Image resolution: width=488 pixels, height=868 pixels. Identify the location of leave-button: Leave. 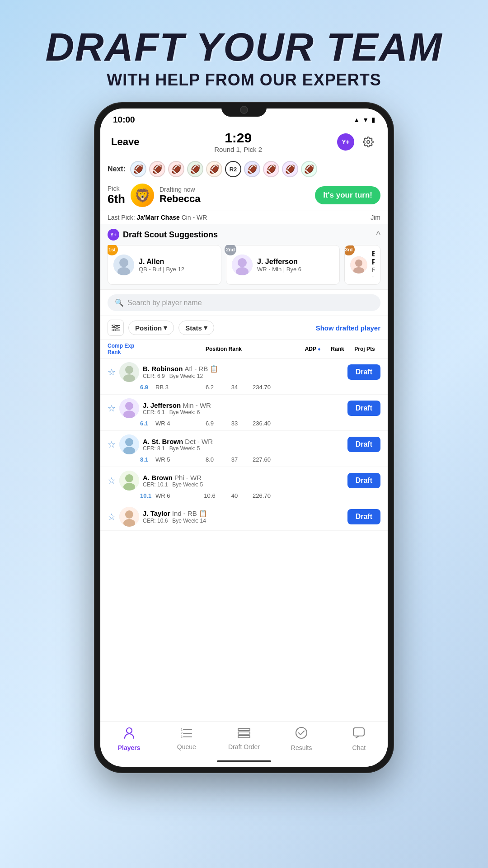
(125, 142).